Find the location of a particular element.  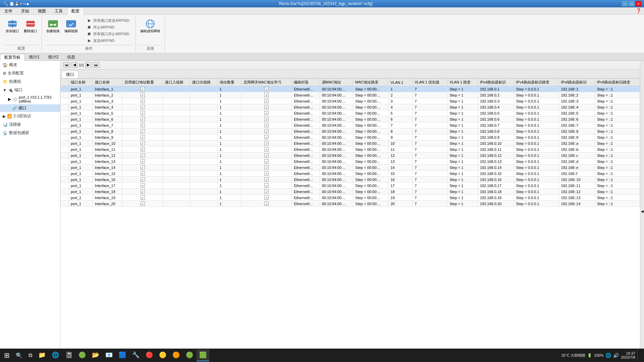

content-tab-interface: 接口 is located at coordinates (70, 74).